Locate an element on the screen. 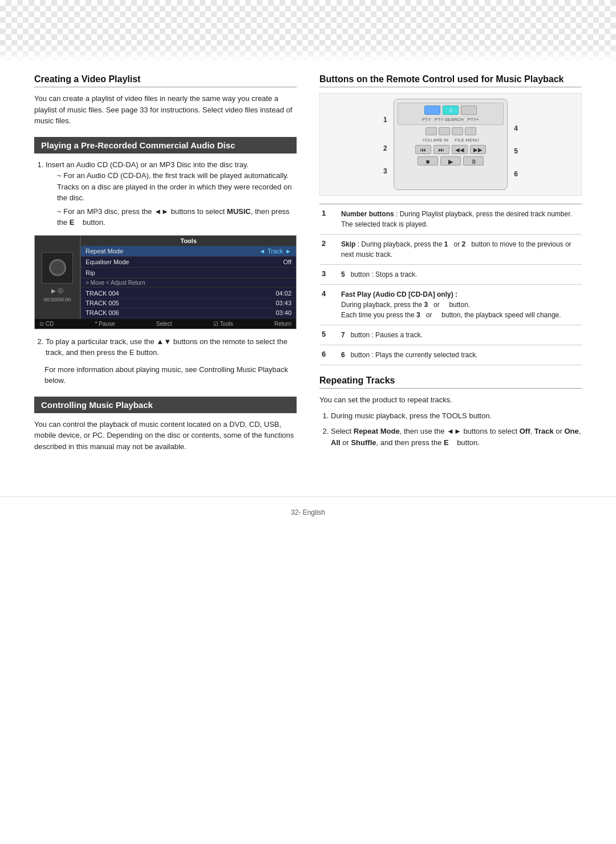 The width and height of the screenshot is (616, 844). player-ui-screenshot: ▶ ⓒ 00:00/00:00 Tools Repeat Mode ◄ Trac… is located at coordinates (165, 282).